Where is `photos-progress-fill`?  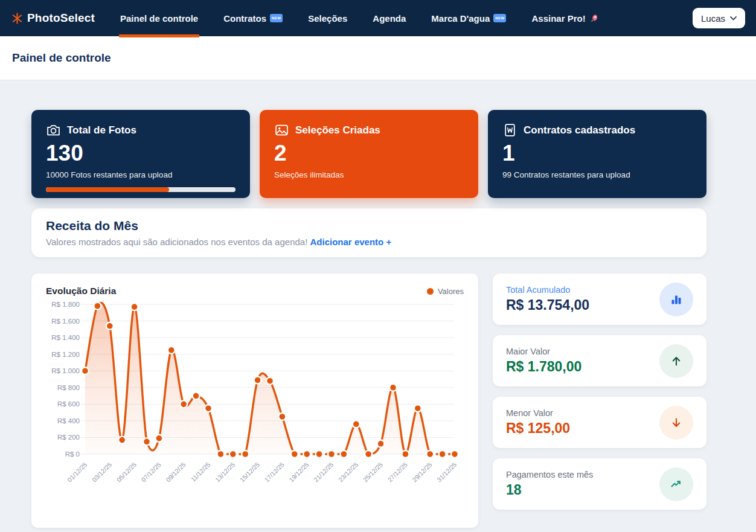
photos-progress-fill is located at coordinates (107, 190).